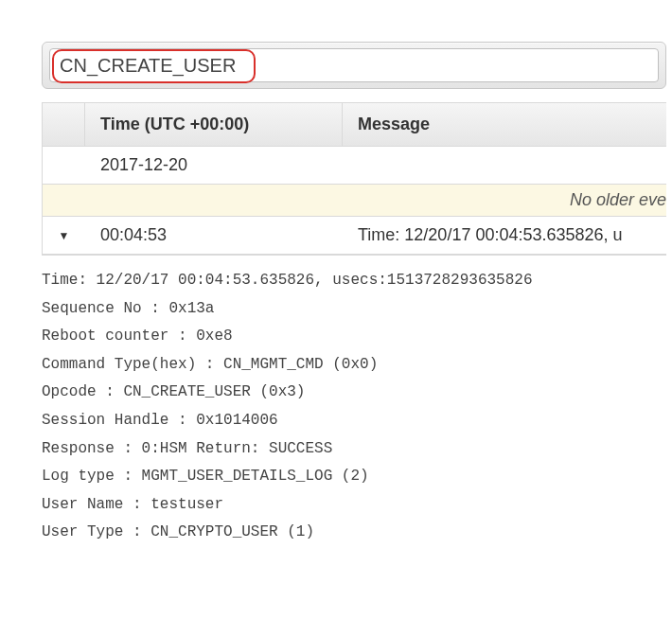 This screenshot has width=672, height=637. I want to click on time-header: Time (UTC +00:00), so click(214, 125).